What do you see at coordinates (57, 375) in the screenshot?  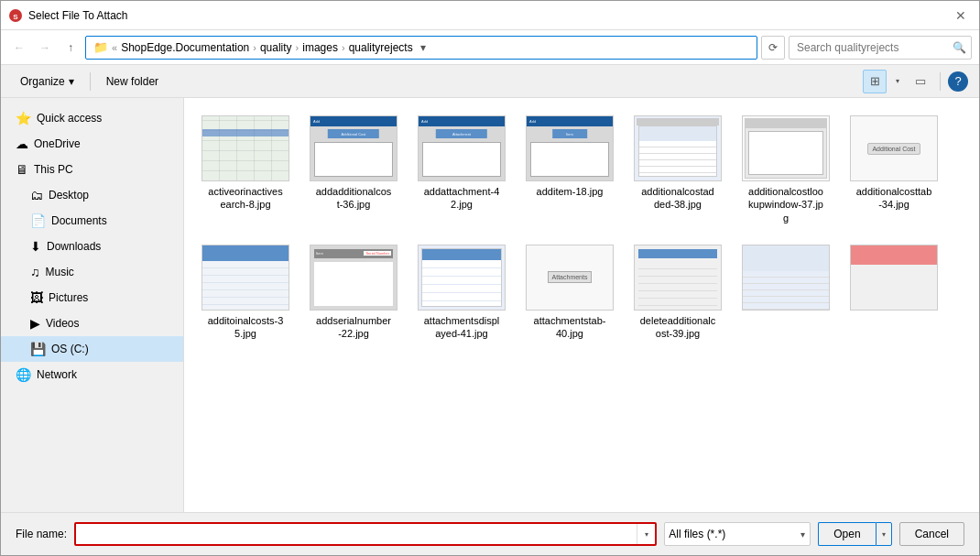 I see `network-label: Network` at bounding box center [57, 375].